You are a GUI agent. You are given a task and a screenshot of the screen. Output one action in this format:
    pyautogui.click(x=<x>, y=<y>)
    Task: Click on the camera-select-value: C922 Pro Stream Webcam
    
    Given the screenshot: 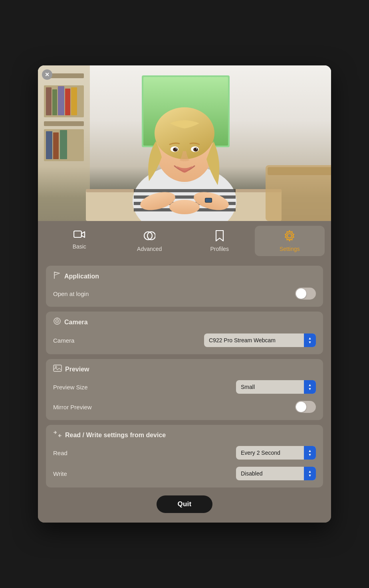 What is the action you would take?
    pyautogui.click(x=254, y=340)
    